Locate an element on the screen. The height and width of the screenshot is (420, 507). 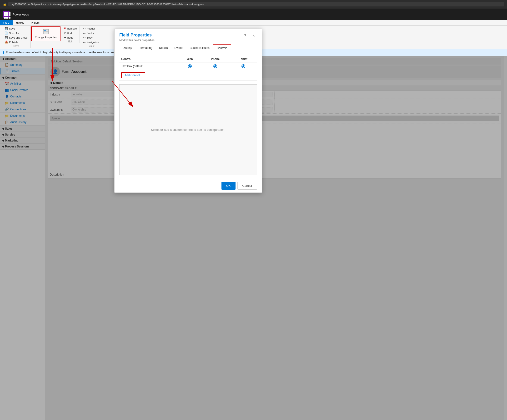
save-group-label: Save is located at coordinates (16, 46).